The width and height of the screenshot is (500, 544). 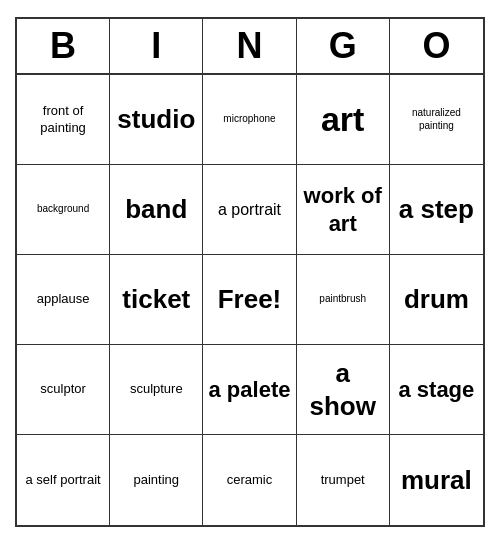 What do you see at coordinates (250, 480) in the screenshot?
I see `bingo-cell: ceramic` at bounding box center [250, 480].